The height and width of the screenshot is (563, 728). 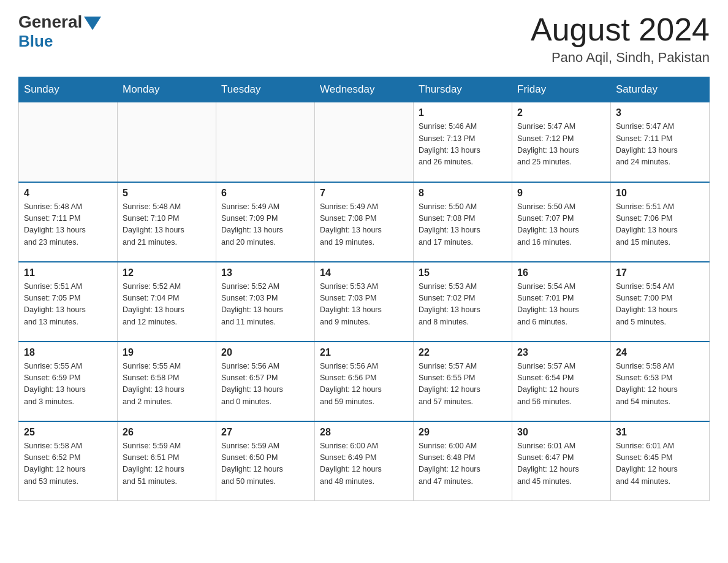 What do you see at coordinates (265, 432) in the screenshot?
I see `day-number: 27` at bounding box center [265, 432].